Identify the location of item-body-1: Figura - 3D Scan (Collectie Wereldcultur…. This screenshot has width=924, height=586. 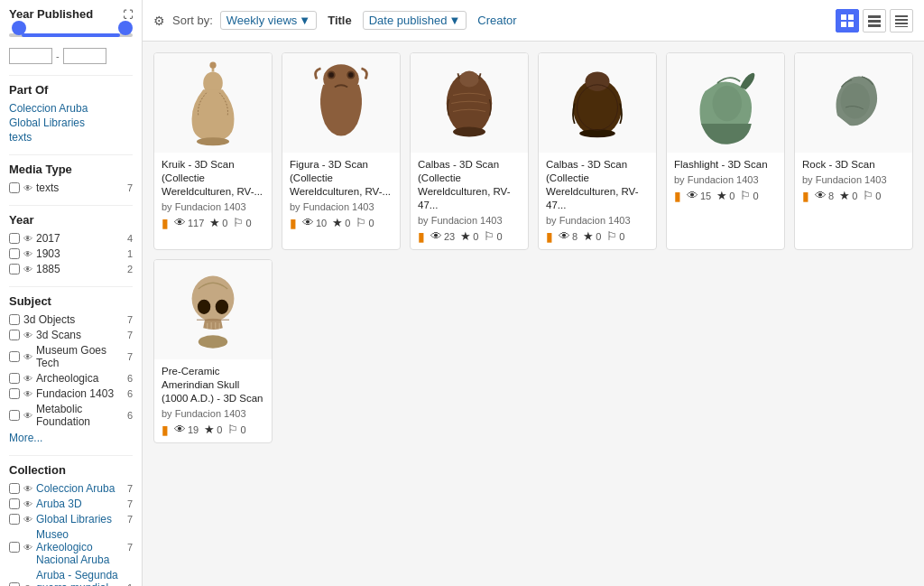
(341, 194).